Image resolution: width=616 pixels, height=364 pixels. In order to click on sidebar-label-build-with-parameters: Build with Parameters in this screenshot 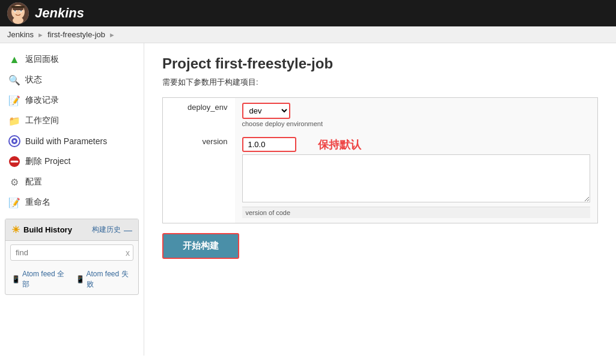, I will do `click(66, 141)`.